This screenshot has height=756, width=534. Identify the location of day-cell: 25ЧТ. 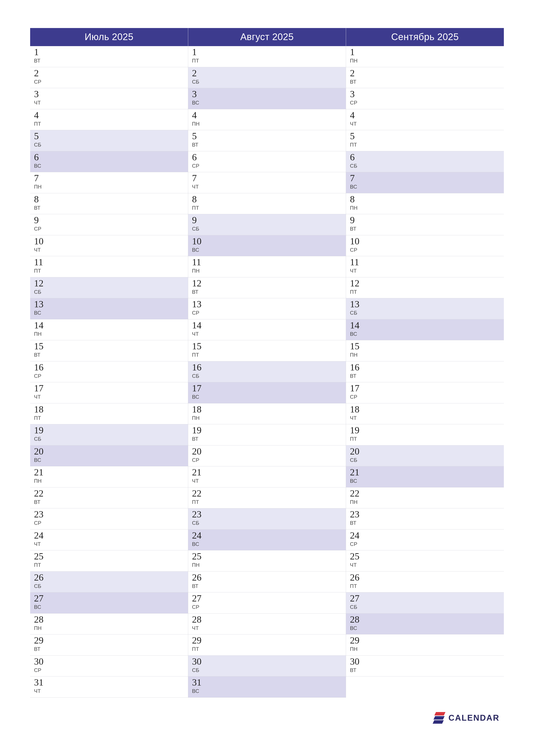
(425, 561).